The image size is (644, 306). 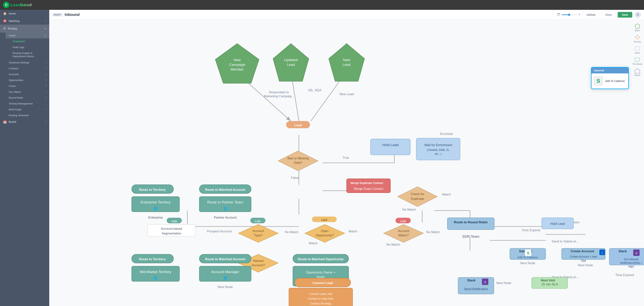 What do you see at coordinates (298, 163) in the screenshot?
I see `svg-text: Data?` at bounding box center [298, 163].